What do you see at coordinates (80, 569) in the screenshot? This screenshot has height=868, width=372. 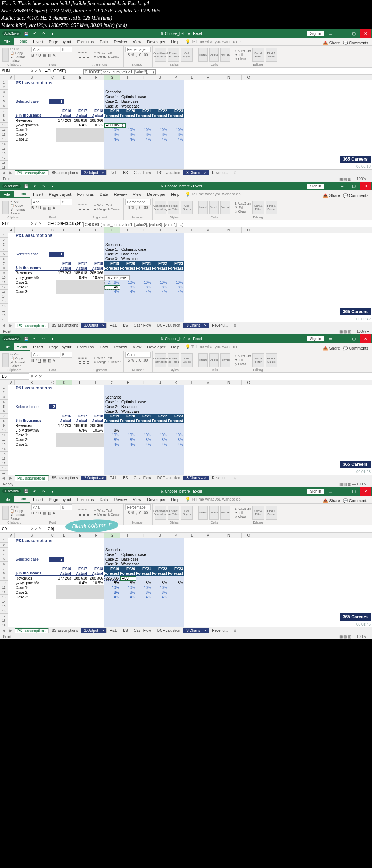 I see `cell-E7: FY17` at bounding box center [80, 569].